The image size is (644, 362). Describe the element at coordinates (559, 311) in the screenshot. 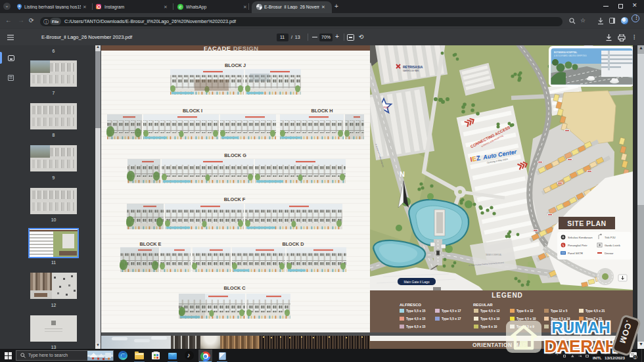

I see `svg-text: Type 12 x 5` at that location.